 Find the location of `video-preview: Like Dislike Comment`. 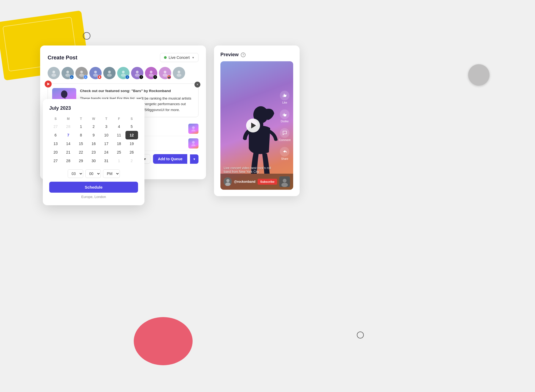

video-preview: Like Dislike Comment is located at coordinates (257, 125).